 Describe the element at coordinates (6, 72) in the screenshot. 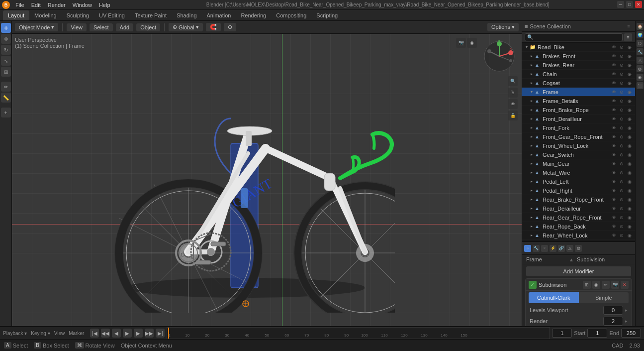

I see `tool-transform: ⊞` at that location.